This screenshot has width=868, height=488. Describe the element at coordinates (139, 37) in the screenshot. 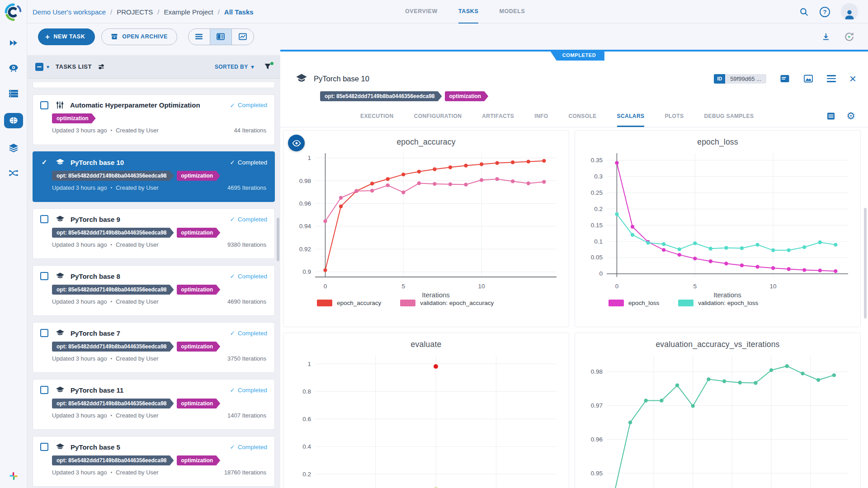

I see `open-archive-button: OPEN ARCHIVE` at that location.